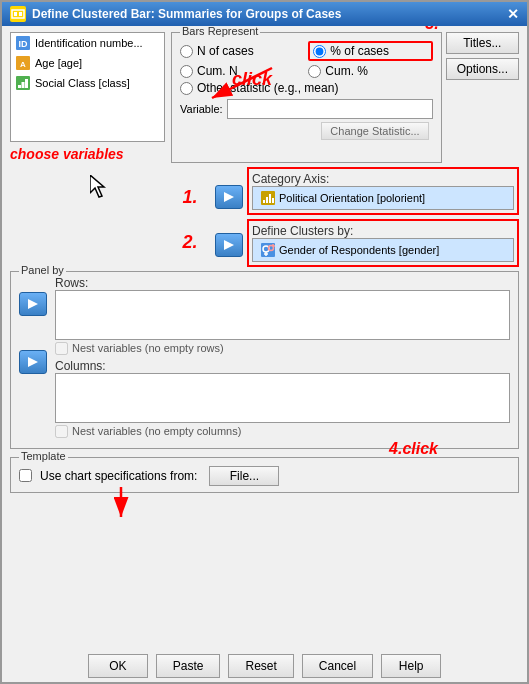  What do you see at coordinates (190, 210) in the screenshot?
I see `annotation-col: 1. 2.` at bounding box center [190, 210].